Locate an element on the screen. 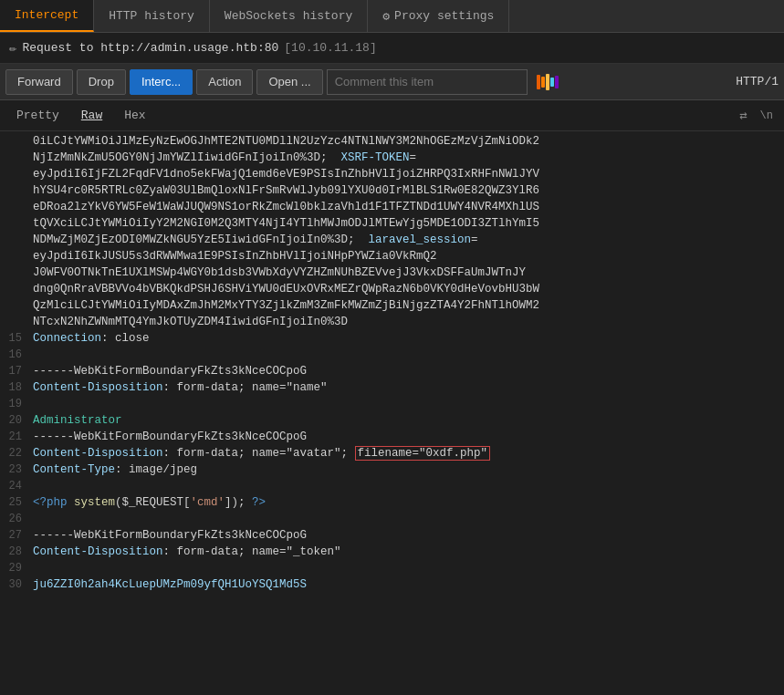  table-row: tQVXciLCJtYWMiOiIyY2M2NGI0M2Q3MTY4NjI4YT… is located at coordinates (392, 223).